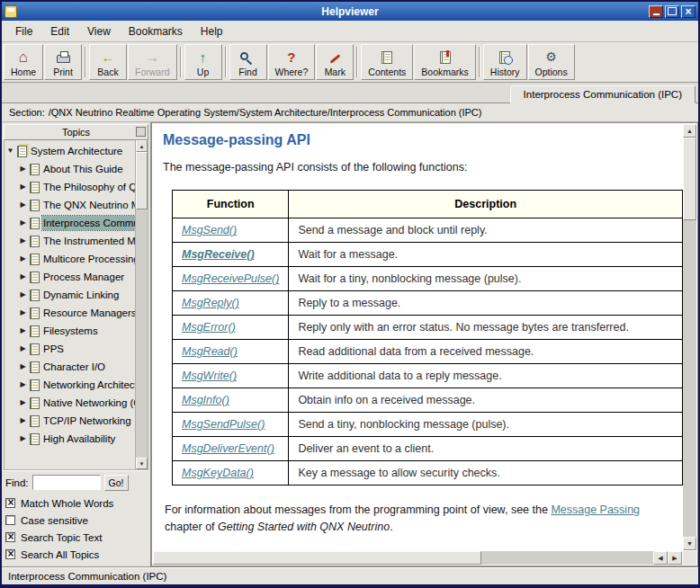 This screenshot has width=700, height=588. Describe the element at coordinates (205, 400) in the screenshot. I see `function-link: MsgInfo()` at that location.